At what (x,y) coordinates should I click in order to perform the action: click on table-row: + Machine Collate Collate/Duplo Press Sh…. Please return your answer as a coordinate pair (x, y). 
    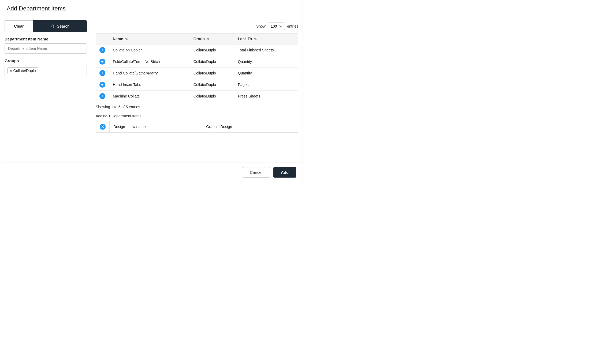
    Looking at the image, I should click on (197, 96).